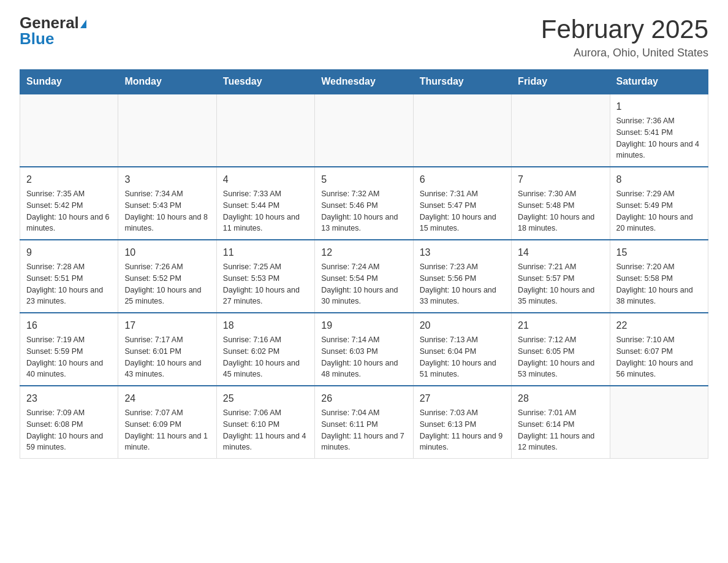  Describe the element at coordinates (265, 422) in the screenshot. I see `calendar-day-25: 25Sunrise: 7:06 AMSunset: 6:10 PMDayligh…` at that location.